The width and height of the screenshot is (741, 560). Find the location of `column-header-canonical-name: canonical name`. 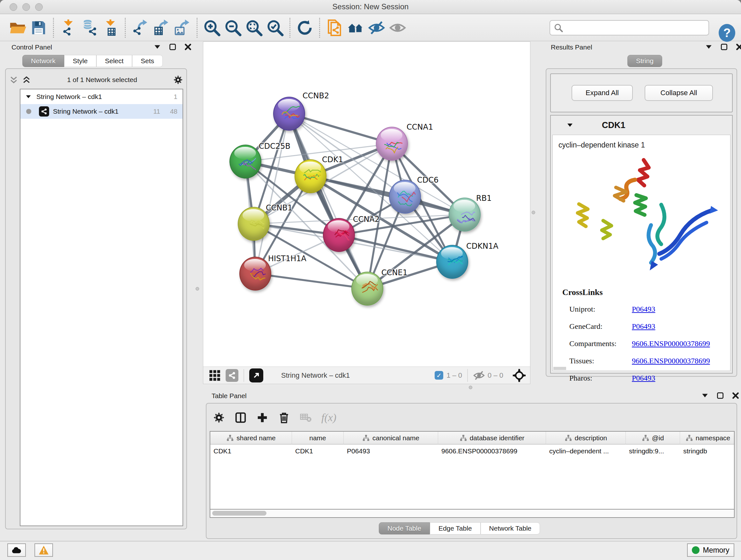

column-header-canonical-name: canonical name is located at coordinates (391, 438).